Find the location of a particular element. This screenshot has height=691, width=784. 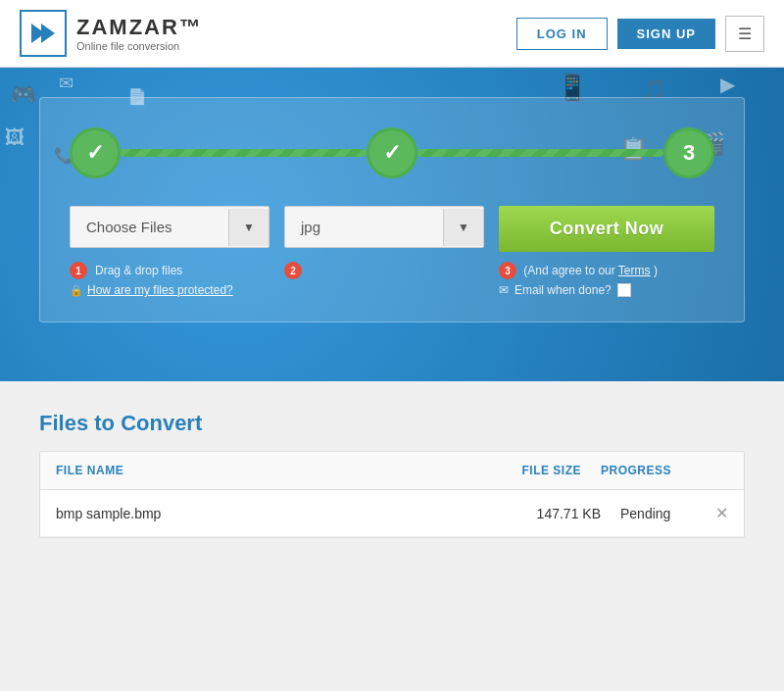

col-filesize-header: FILE SIZE is located at coordinates (522, 470).